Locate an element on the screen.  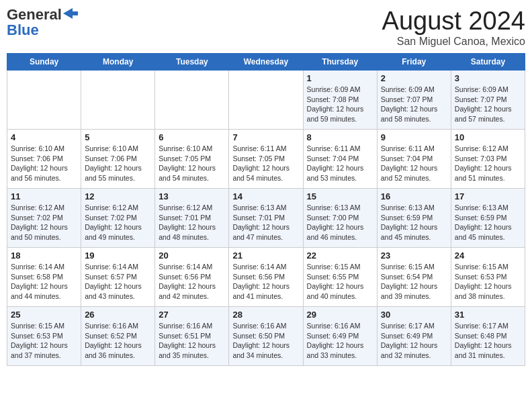
day-info: Sunrise: 6:15 AMSunset: 6:54 PMDaylight:… is located at coordinates (414, 282).